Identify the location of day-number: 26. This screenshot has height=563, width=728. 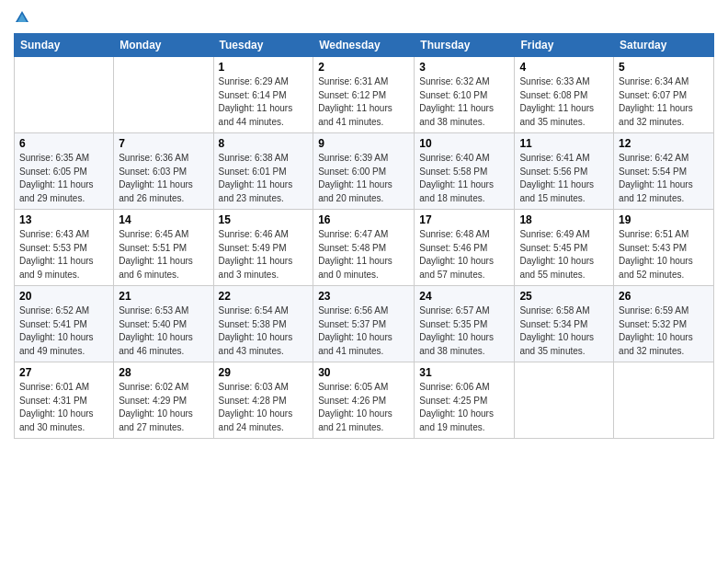
(664, 296).